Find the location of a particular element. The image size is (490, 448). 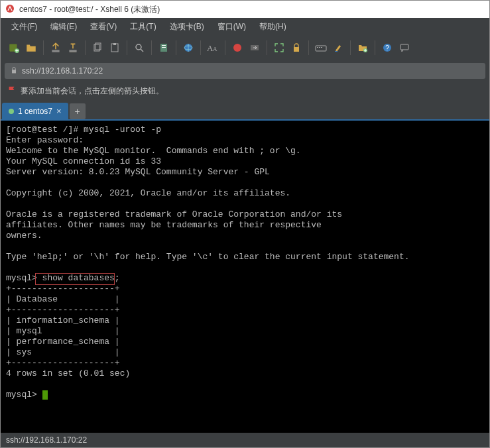

add-tab-button: + is located at coordinates (78, 111).